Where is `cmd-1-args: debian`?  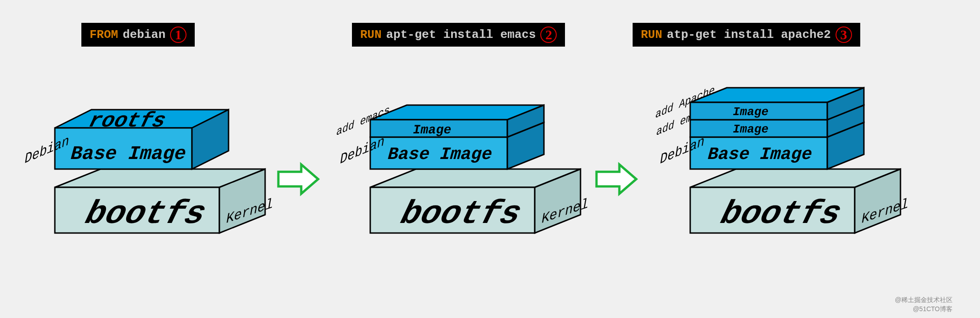
cmd-1-args: debian is located at coordinates (144, 35).